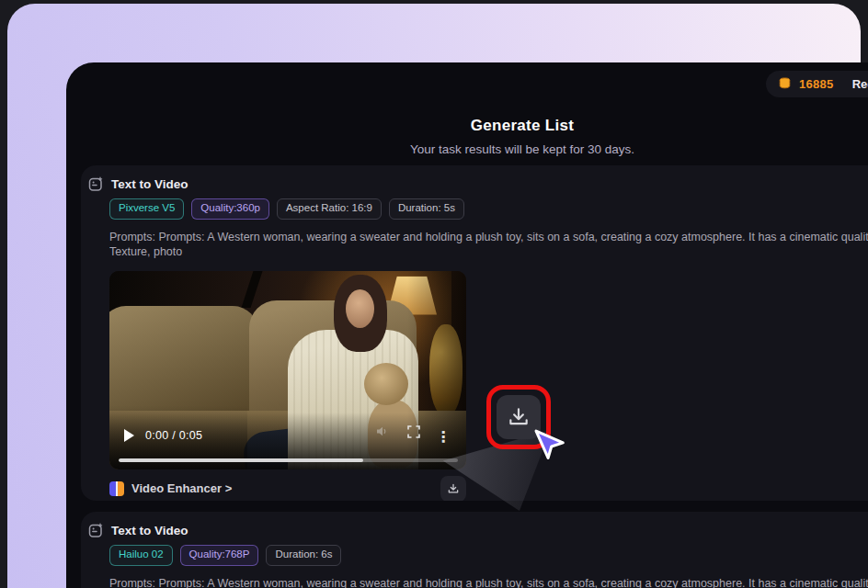 Image resolution: width=868 pixels, height=588 pixels. What do you see at coordinates (785, 85) in the screenshot?
I see `coin-stack-icon` at bounding box center [785, 85].